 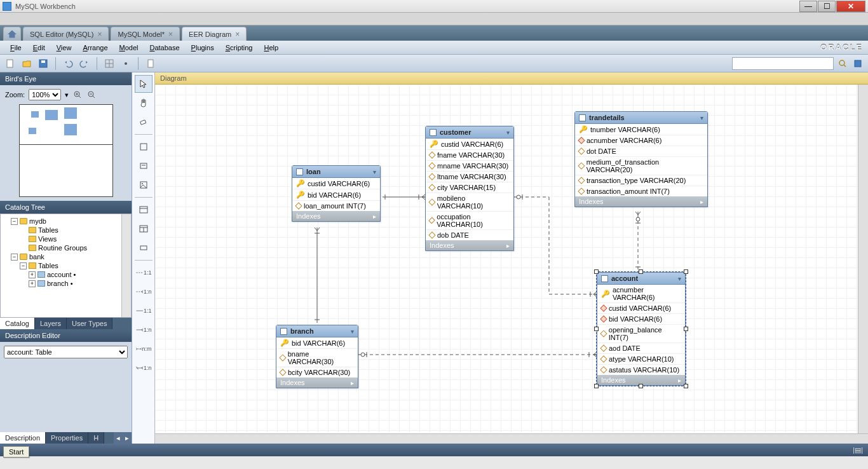 I want to click on column-row: loan_amount INT(7), so click(x=336, y=206).